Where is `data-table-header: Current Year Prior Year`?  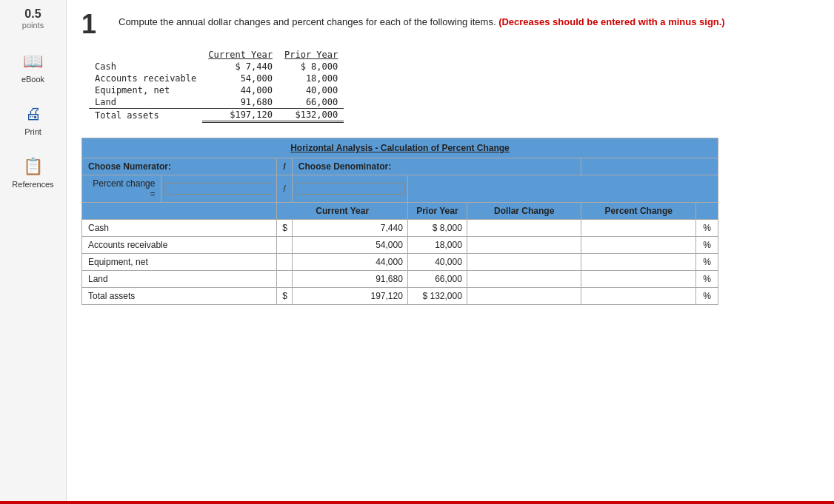
data-table-header: Current Year Prior Year is located at coordinates (216, 55).